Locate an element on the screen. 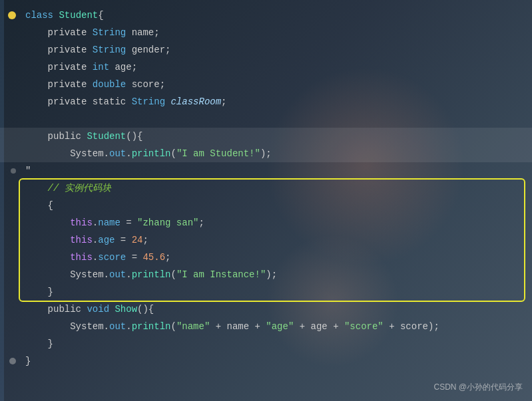 The height and width of the screenshot is (401, 532). code-text: " is located at coordinates (276, 171).